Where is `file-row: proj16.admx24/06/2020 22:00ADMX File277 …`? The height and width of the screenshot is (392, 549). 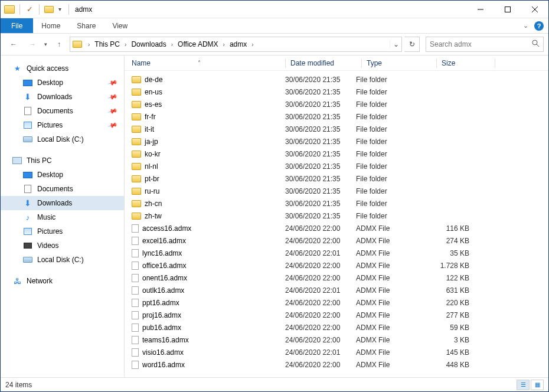 file-row: proj16.admx24/06/2020 22:00ADMX File277 … is located at coordinates (336, 315).